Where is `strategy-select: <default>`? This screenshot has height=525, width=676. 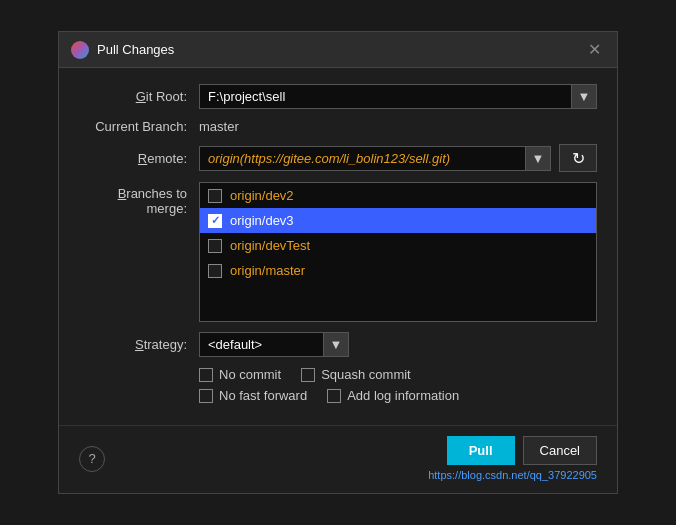
strategy-select: <default> is located at coordinates (274, 344).